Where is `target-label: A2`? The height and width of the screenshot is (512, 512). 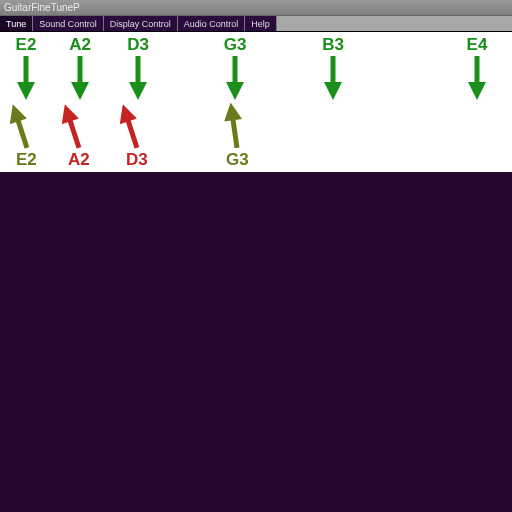
target-label: A2 is located at coordinates (80, 45).